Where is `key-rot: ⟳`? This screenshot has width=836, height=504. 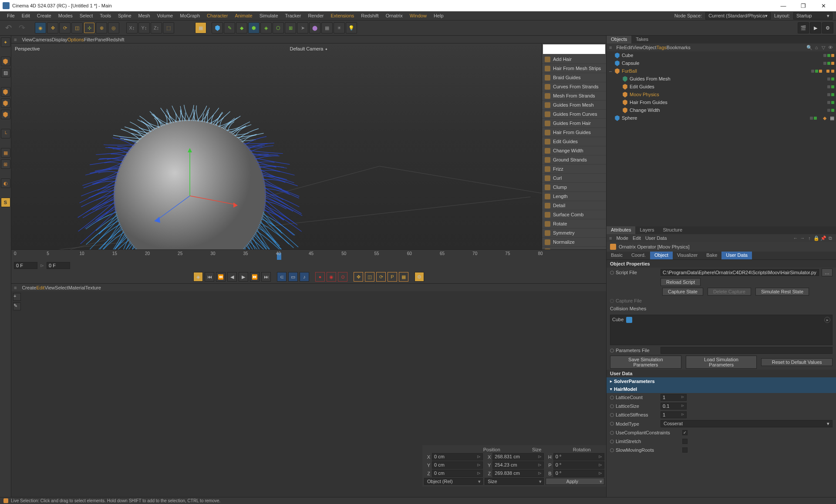 key-rot: ⟳ is located at coordinates (381, 277).